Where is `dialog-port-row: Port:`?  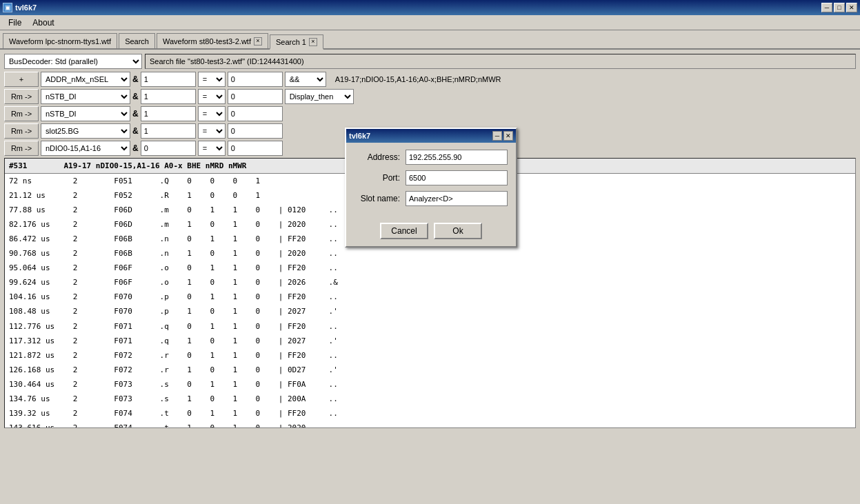 dialog-port-row: Port: is located at coordinates (431, 178).